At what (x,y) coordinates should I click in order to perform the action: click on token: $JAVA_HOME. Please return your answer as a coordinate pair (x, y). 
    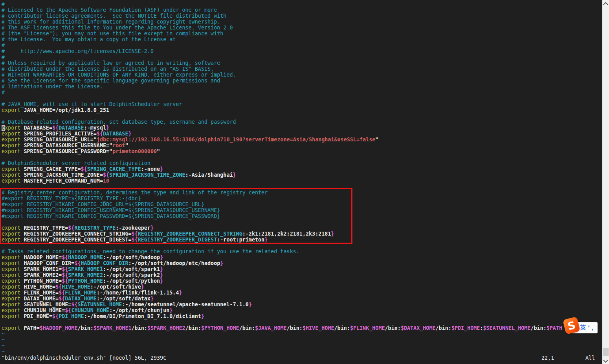
    Looking at the image, I should click on (271, 328).